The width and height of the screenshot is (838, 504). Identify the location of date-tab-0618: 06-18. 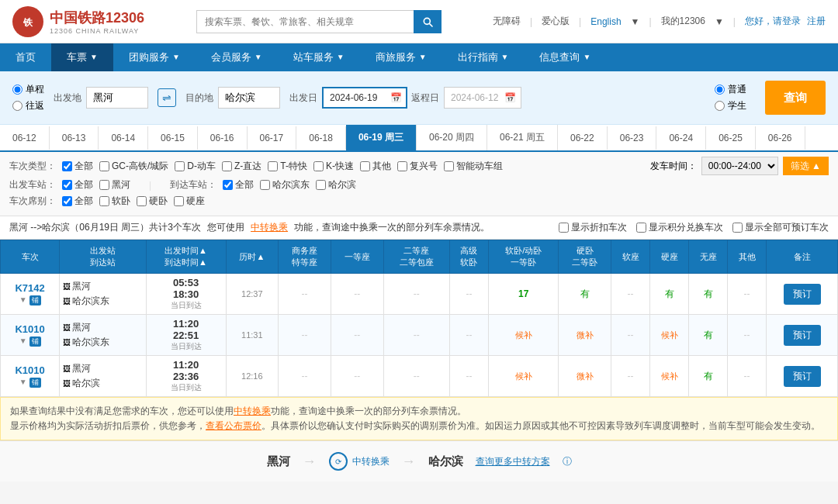
(321, 138).